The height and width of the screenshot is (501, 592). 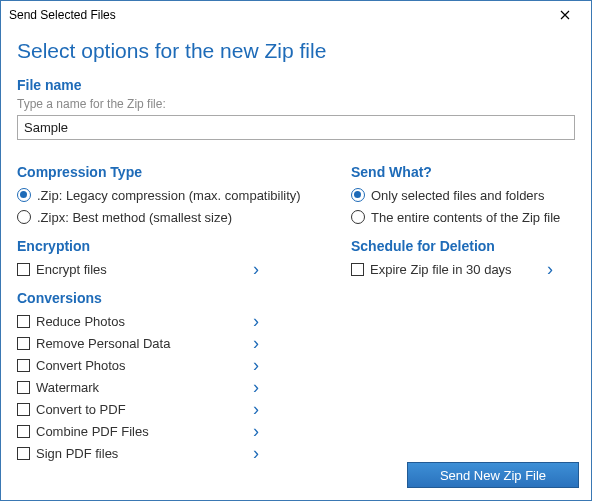 What do you see at coordinates (441, 270) in the screenshot?
I see `checkbox-label: Expire Zip file in 30 days` at bounding box center [441, 270].